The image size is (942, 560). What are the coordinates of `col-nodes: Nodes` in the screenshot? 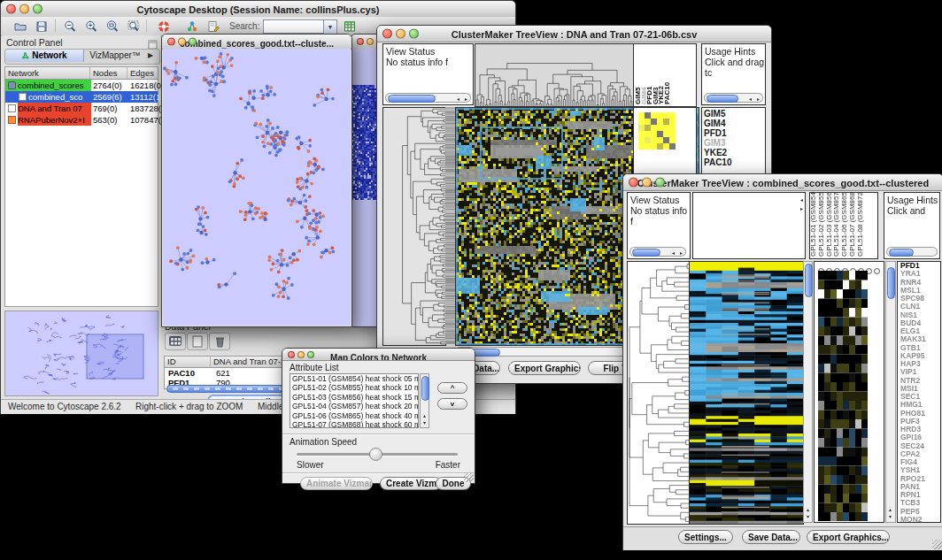 It's located at (109, 73).